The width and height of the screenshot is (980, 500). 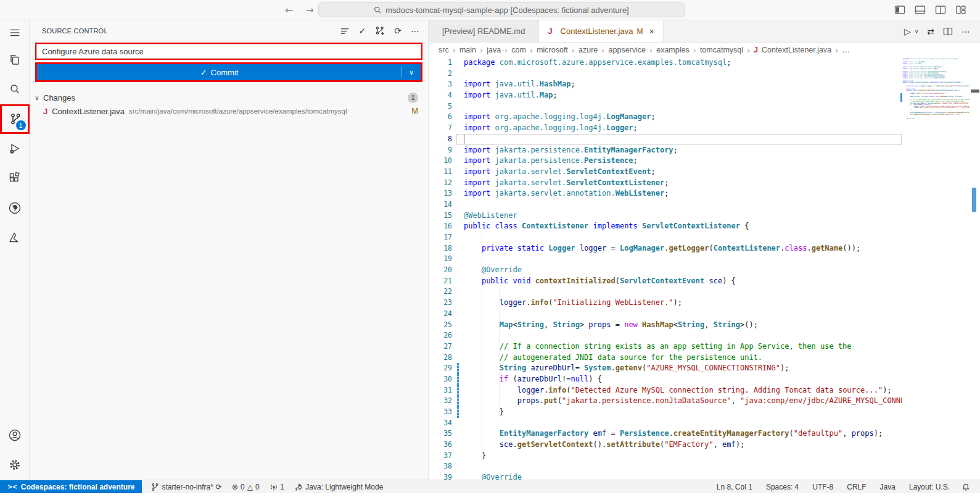 What do you see at coordinates (665, 270) in the screenshot?
I see `code-line: 20 @Override` at bounding box center [665, 270].